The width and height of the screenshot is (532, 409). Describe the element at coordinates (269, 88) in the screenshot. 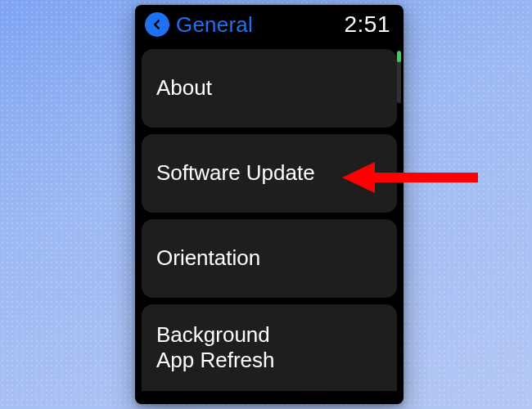

I see `list-item-about: About` at that location.